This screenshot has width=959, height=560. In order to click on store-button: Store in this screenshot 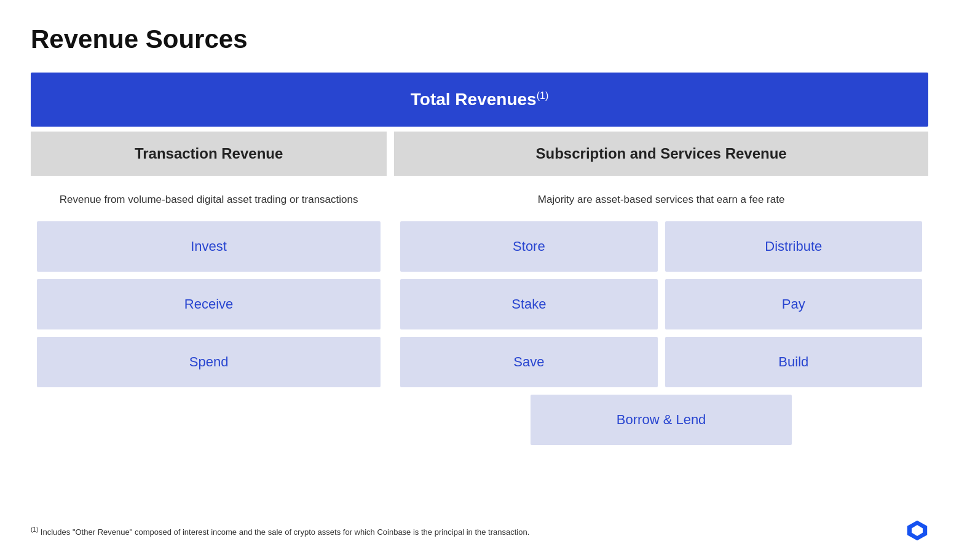, I will do `click(529, 246)`.